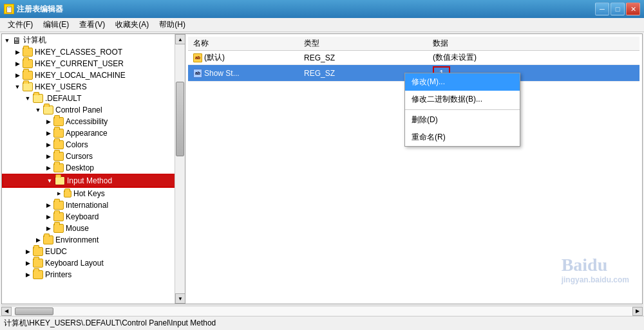 This screenshot has height=330, width=644. Describe the element at coordinates (17, 52) in the screenshot. I see `expand-hkcr: ▶` at that location.